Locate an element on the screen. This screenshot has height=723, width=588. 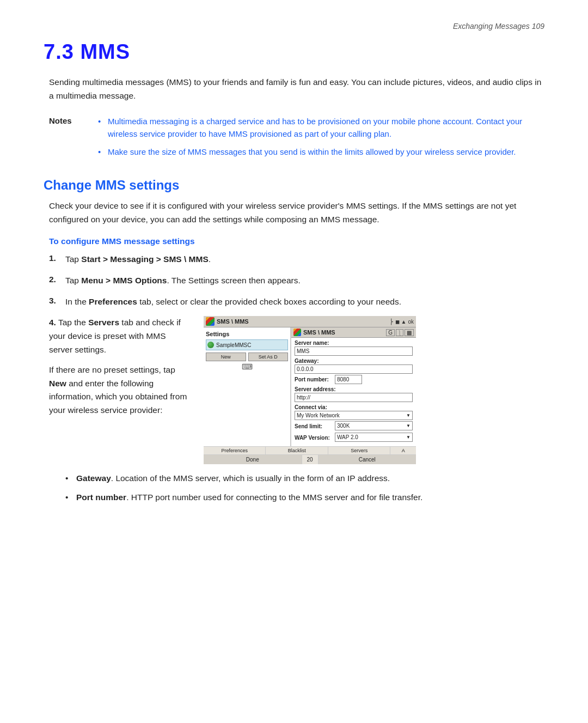
phone-battery-icon: ▩ is located at coordinates (409, 332).